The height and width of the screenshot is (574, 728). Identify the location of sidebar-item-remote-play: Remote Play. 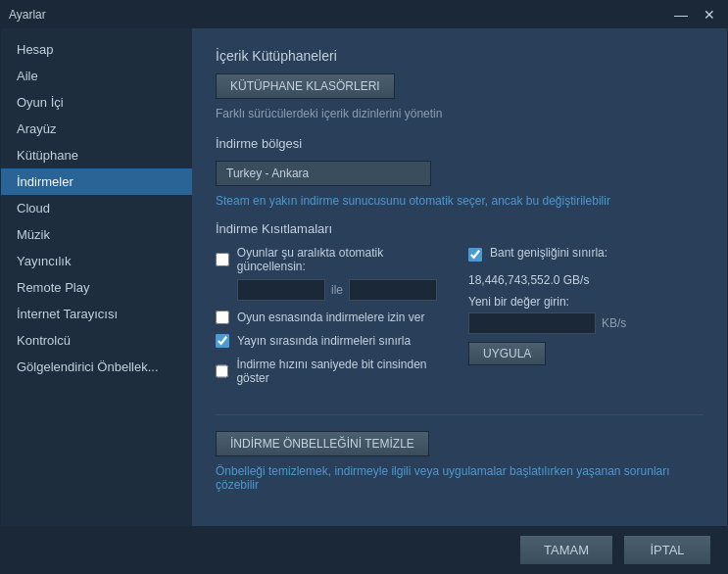
(96, 288).